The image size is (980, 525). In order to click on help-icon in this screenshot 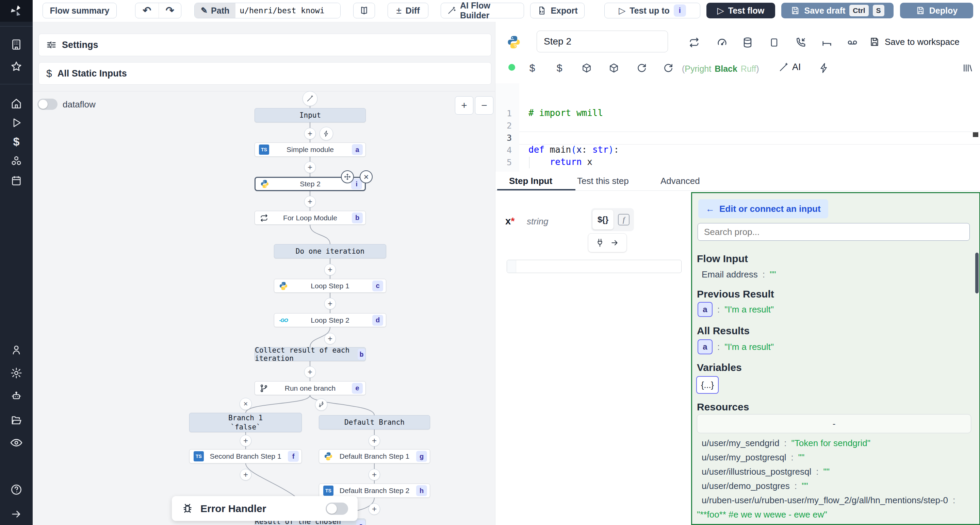, I will do `click(16, 490)`.